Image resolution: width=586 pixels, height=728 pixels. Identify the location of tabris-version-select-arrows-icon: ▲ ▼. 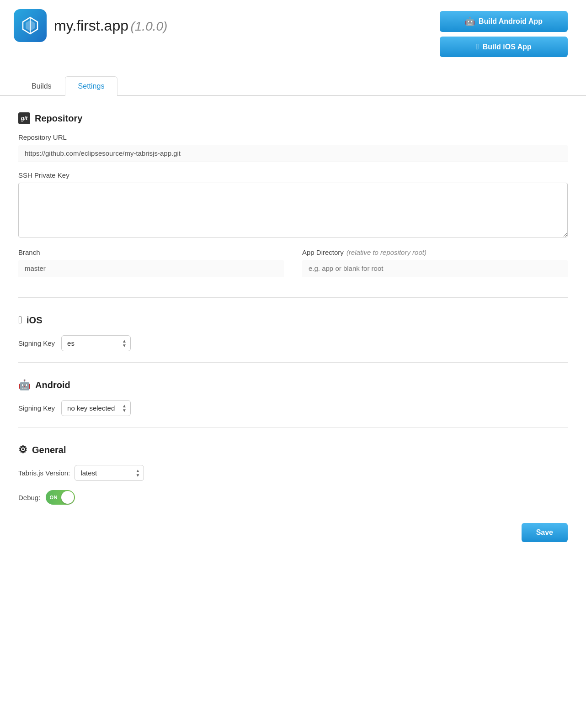
(138, 473).